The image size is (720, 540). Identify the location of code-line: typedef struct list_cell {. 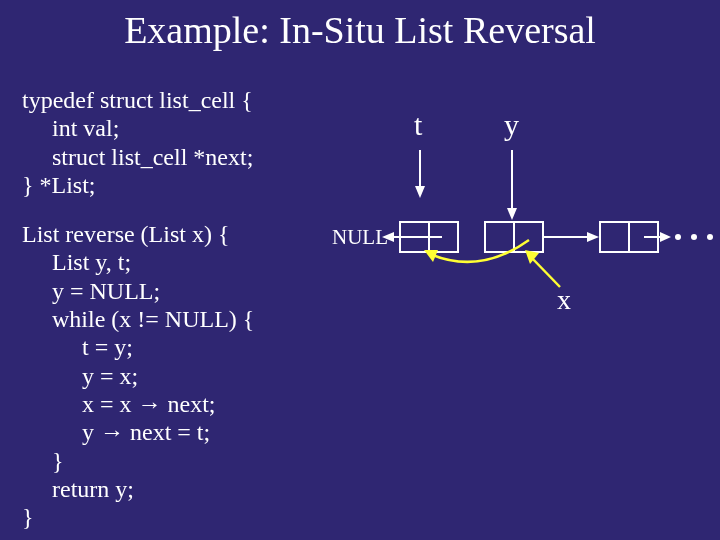
(138, 100).